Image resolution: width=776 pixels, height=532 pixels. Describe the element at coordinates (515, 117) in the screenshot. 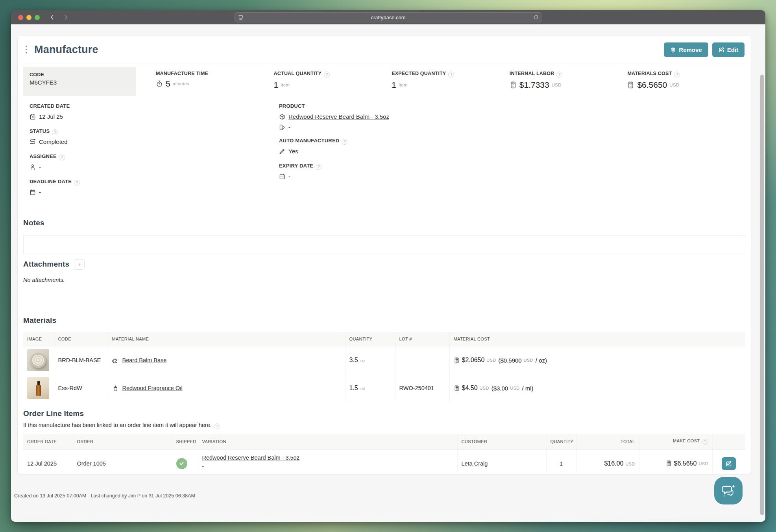

I see `detail-product: PRODUCT Redwood Reserve Beard Balm - 3.5…` at that location.